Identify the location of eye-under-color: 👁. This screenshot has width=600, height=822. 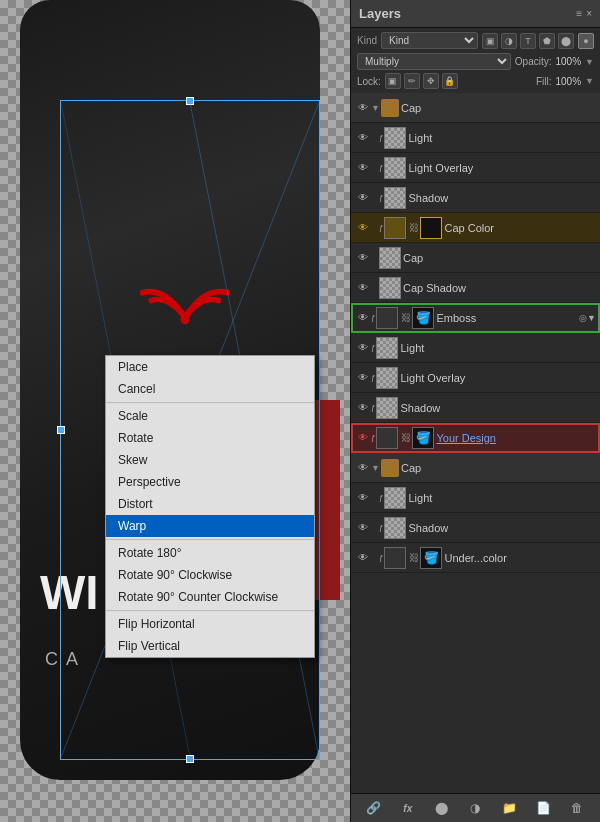
(363, 558).